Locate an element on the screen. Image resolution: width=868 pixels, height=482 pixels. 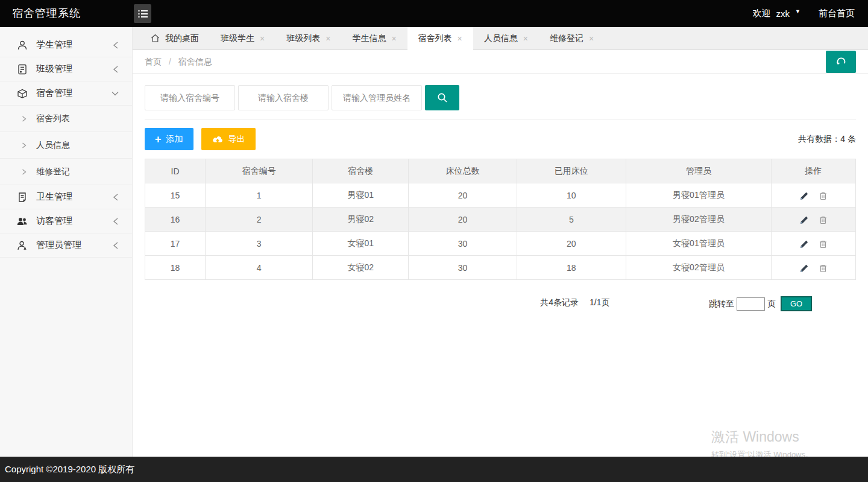
tab-personnel-info: 人员信息 × is located at coordinates (506, 39).